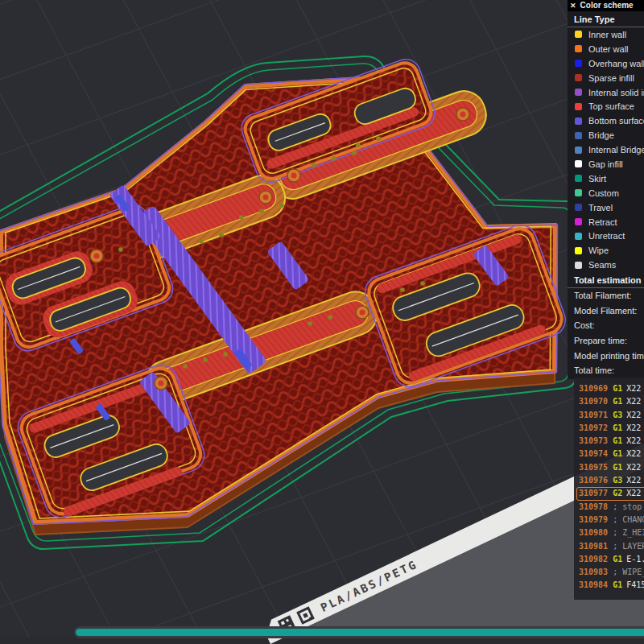 The height and width of the screenshot is (644, 644). What do you see at coordinates (628, 533) in the screenshot?
I see `gcode-comment: ; Z_HEIG` at bounding box center [628, 533].